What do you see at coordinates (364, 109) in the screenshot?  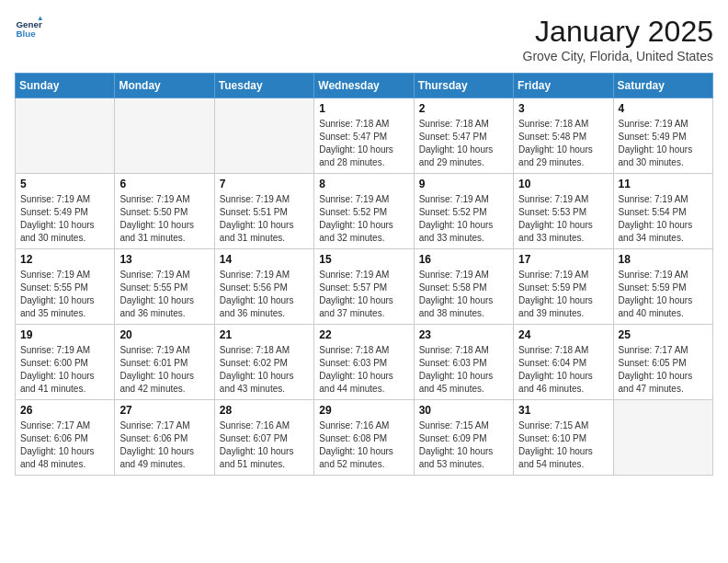 I see `day-number: 1` at bounding box center [364, 109].